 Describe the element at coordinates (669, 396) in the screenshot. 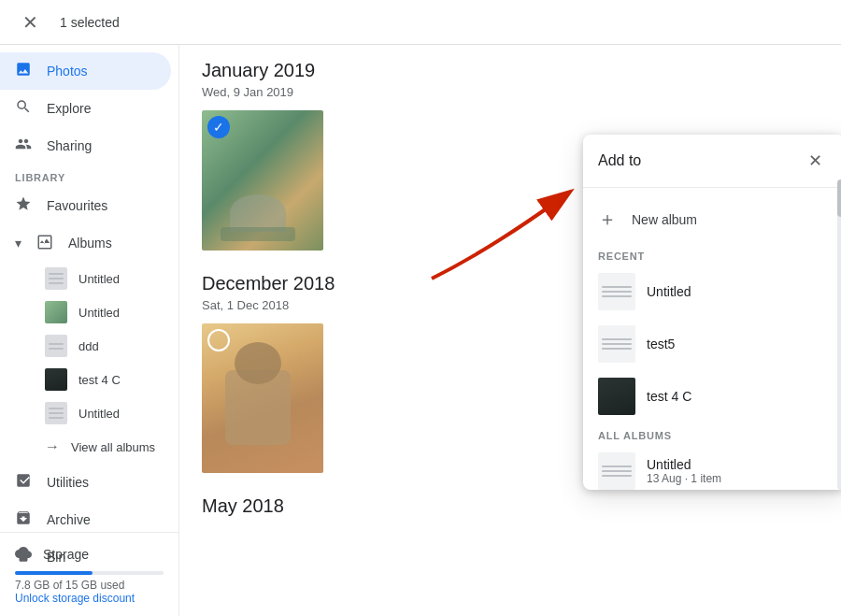

I see `dialog-album-name-test4c: test 4 C` at that location.